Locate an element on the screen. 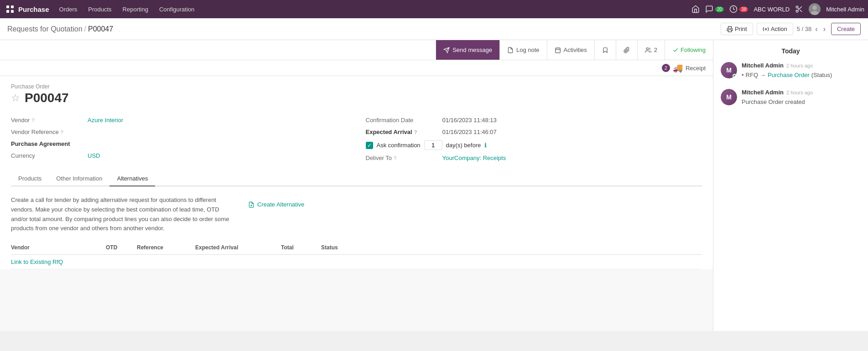  print-label: Print is located at coordinates (741, 29).